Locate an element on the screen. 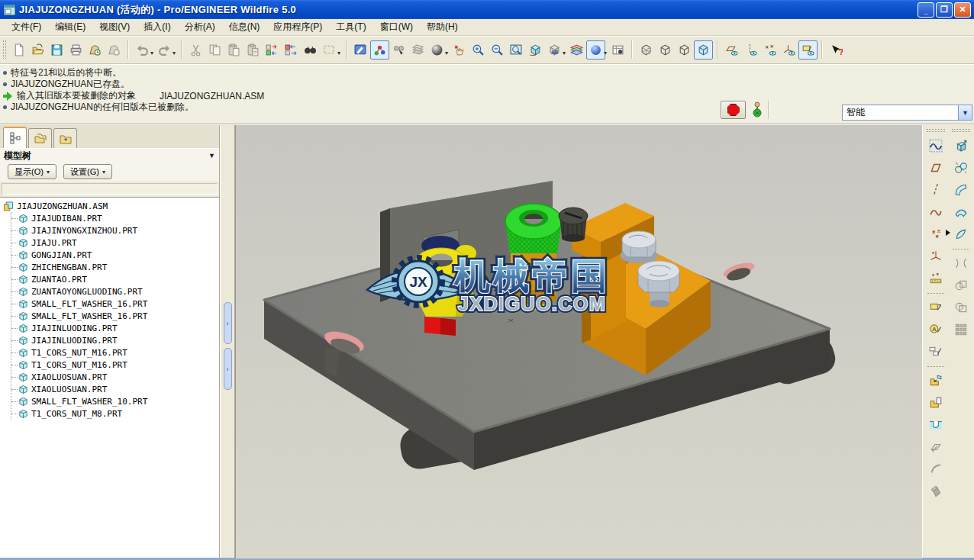  collapse-left-button: ‹ is located at coordinates (227, 323).